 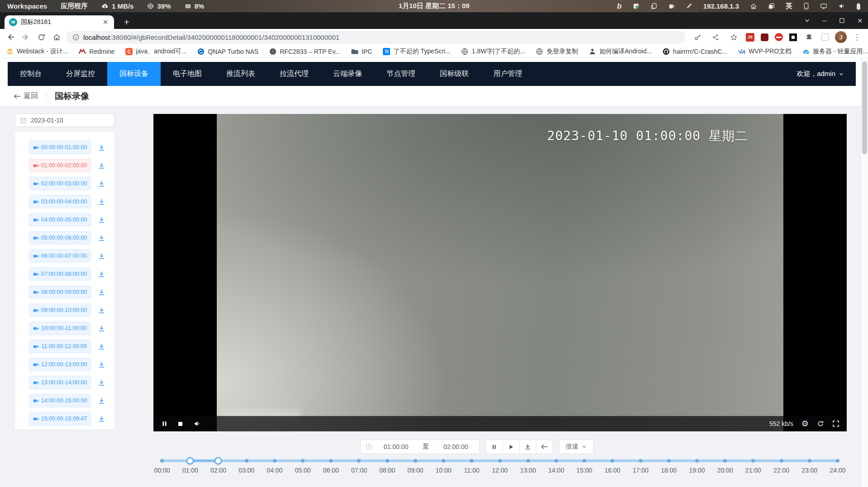 What do you see at coordinates (820, 74) in the screenshot?
I see `welcome-user-menu: 欢迎，admin` at bounding box center [820, 74].